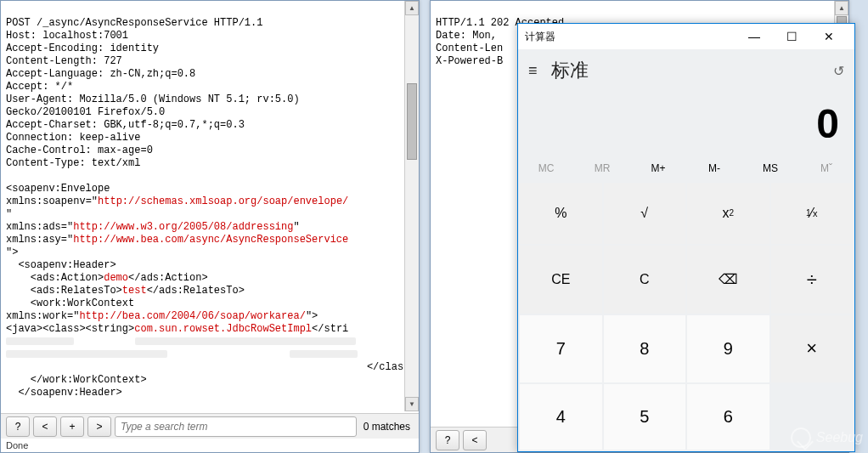 This screenshot has height=453, width=868. What do you see at coordinates (686, 124) in the screenshot?
I see `calc-display: 0` at bounding box center [686, 124].